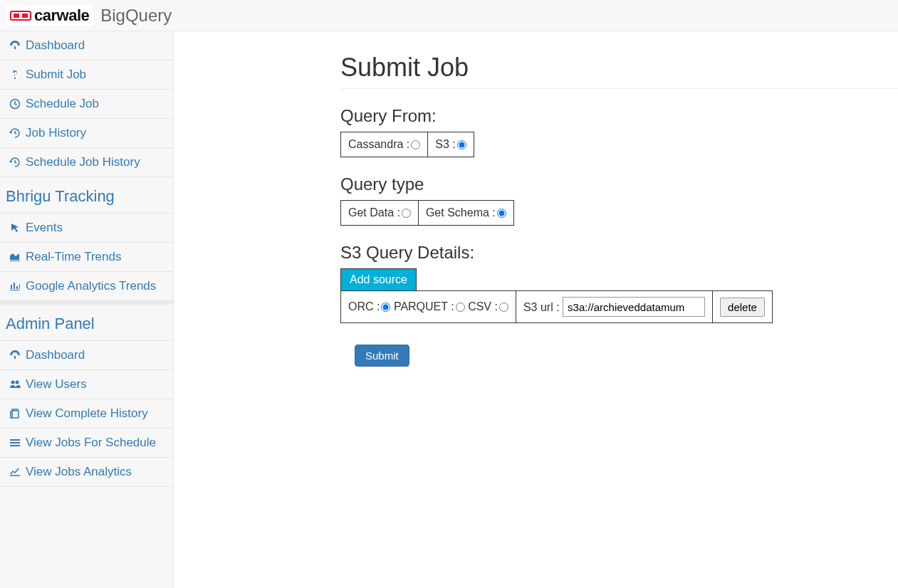  What do you see at coordinates (61, 16) in the screenshot?
I see `logo-text: carwale` at bounding box center [61, 16].